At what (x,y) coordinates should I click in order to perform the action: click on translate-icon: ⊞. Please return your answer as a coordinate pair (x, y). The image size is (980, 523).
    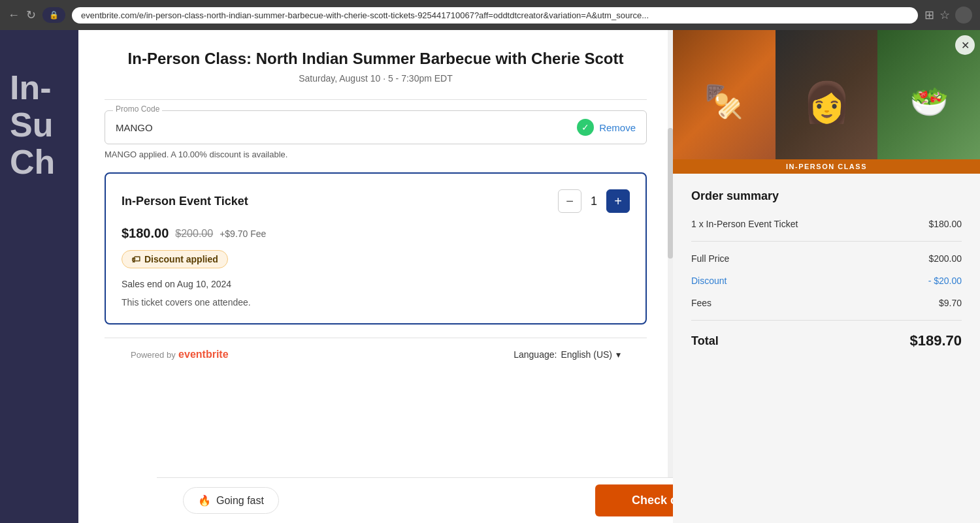
    Looking at the image, I should click on (929, 15).